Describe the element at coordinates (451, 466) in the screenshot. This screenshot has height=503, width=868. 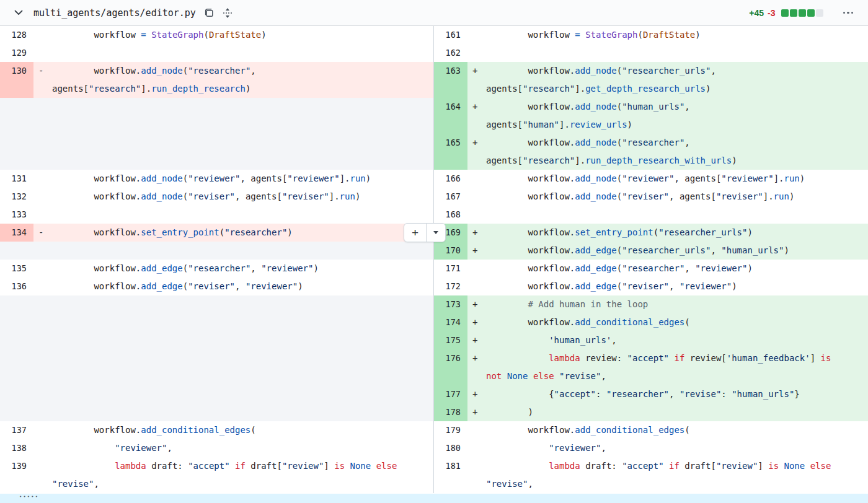
I see `line-number: 181` at that location.